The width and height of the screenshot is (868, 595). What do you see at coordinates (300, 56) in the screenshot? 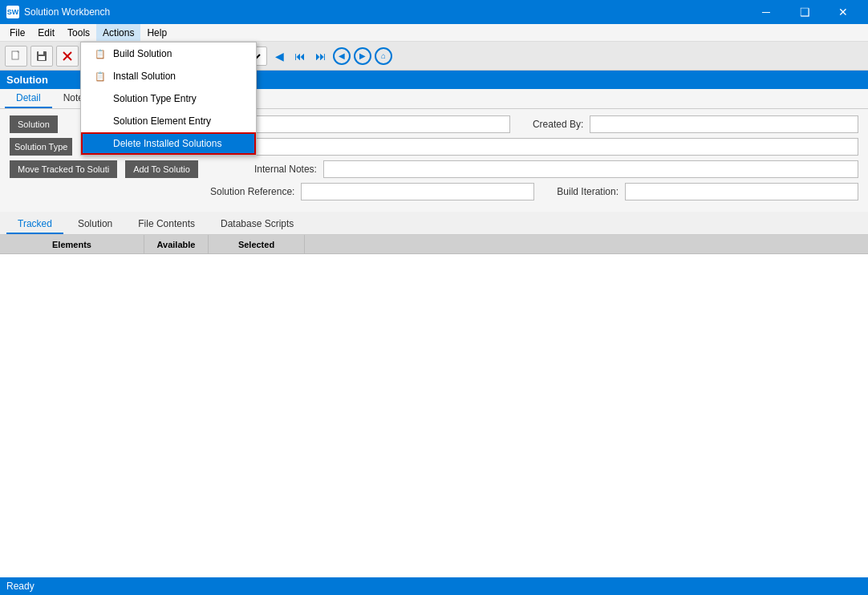
I see `nav-first-button: ⏮` at bounding box center [300, 56].